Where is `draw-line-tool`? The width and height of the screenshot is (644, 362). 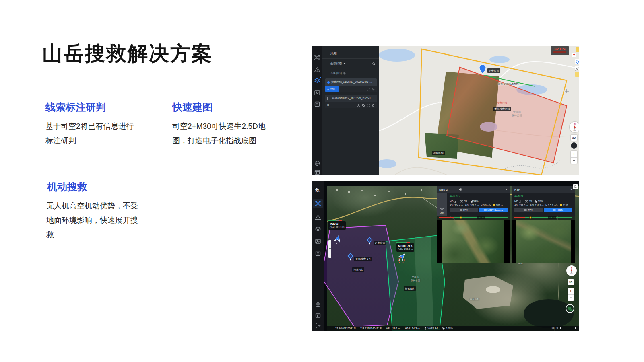
draw-line-tool is located at coordinates (577, 68).